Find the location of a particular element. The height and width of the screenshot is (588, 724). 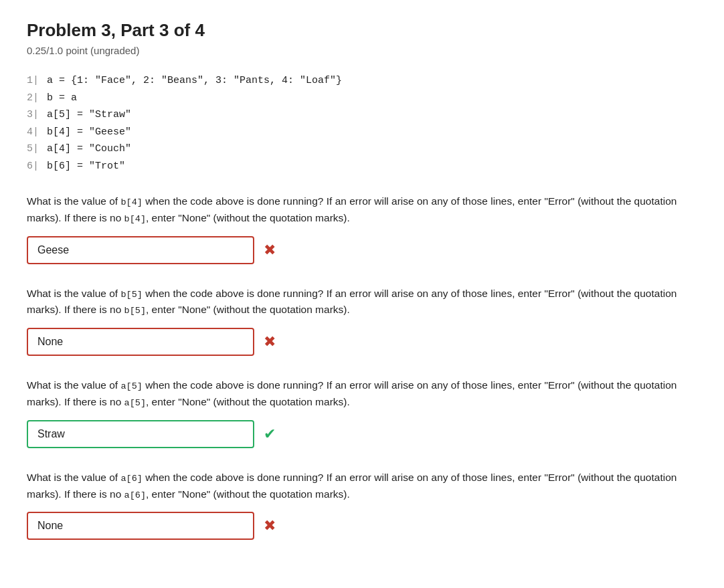

line-num-5: 5| is located at coordinates (35, 149).